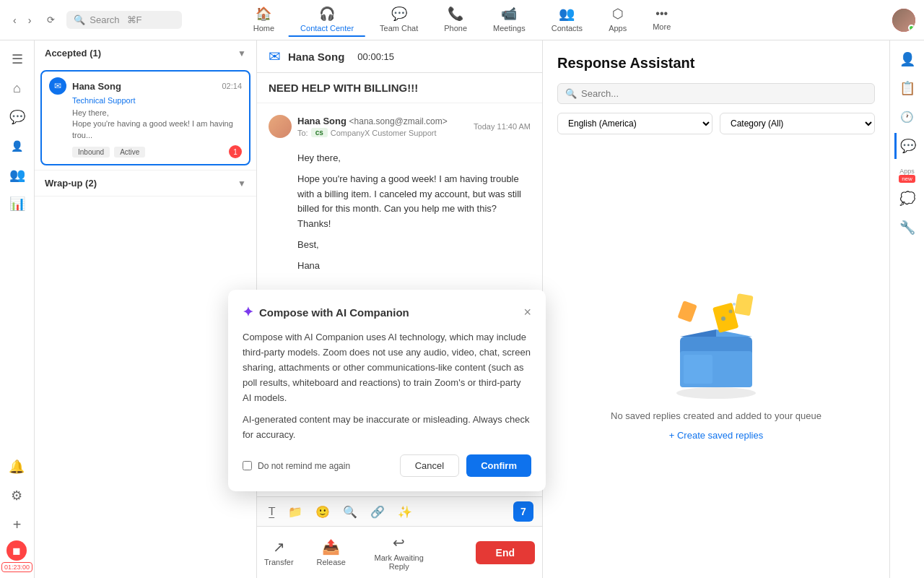 The image size is (924, 578). What do you see at coordinates (331, 552) in the screenshot?
I see `release-button: 📤 Release` at bounding box center [331, 552].